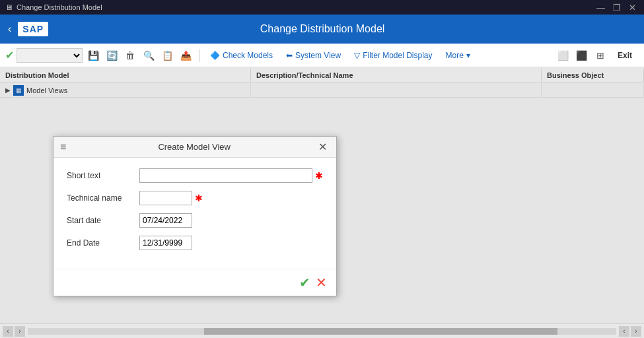 The image size is (644, 338). I want to click on scroll-left-button: ‹, so click(8, 331).